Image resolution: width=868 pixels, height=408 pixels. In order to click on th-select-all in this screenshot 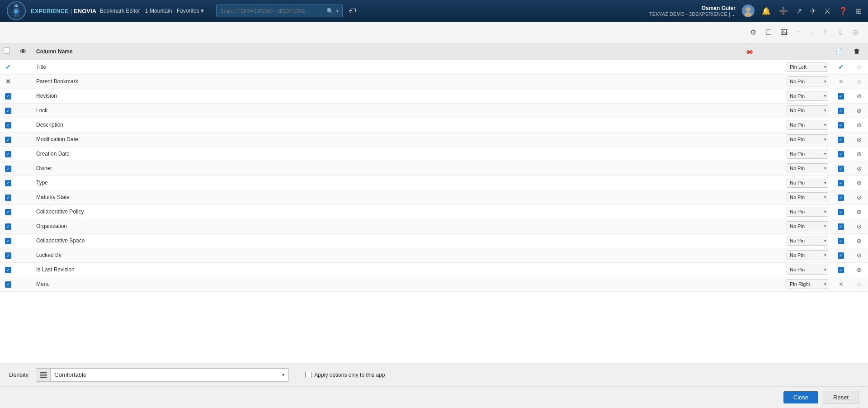, I will do `click(8, 52)`.